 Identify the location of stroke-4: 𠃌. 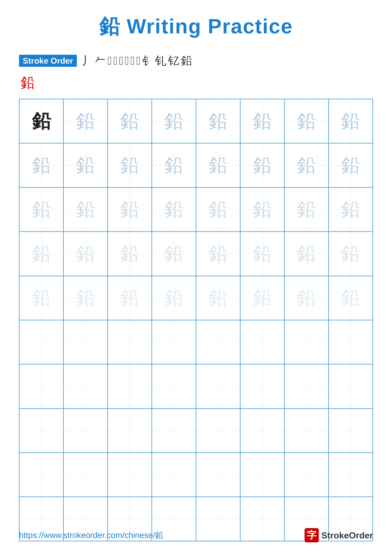
(115, 61).